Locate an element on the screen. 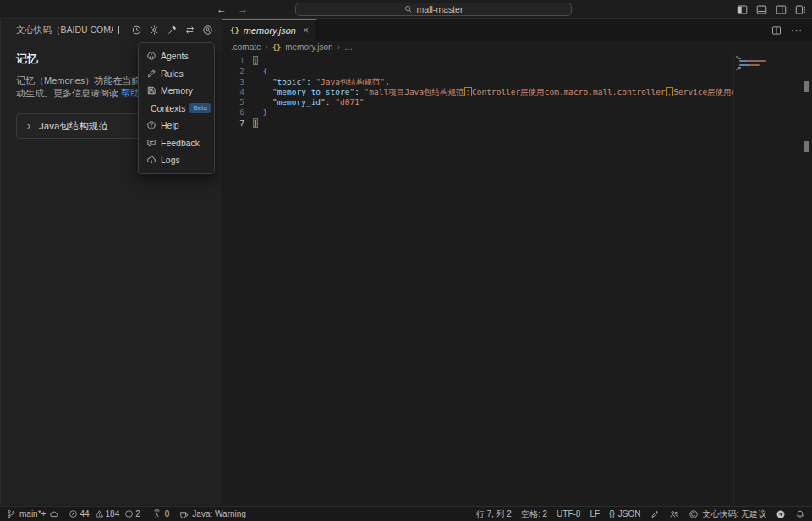 The image size is (812, 521). switch-model-icon is located at coordinates (189, 30).